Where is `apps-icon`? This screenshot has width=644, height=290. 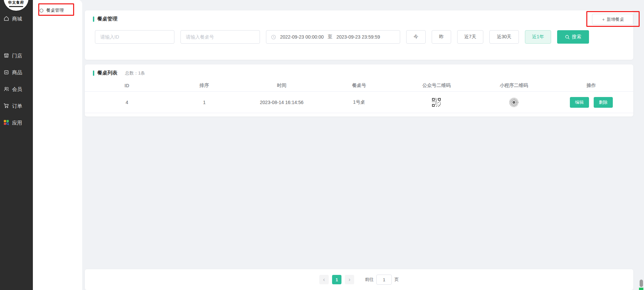
apps-icon is located at coordinates (6, 123).